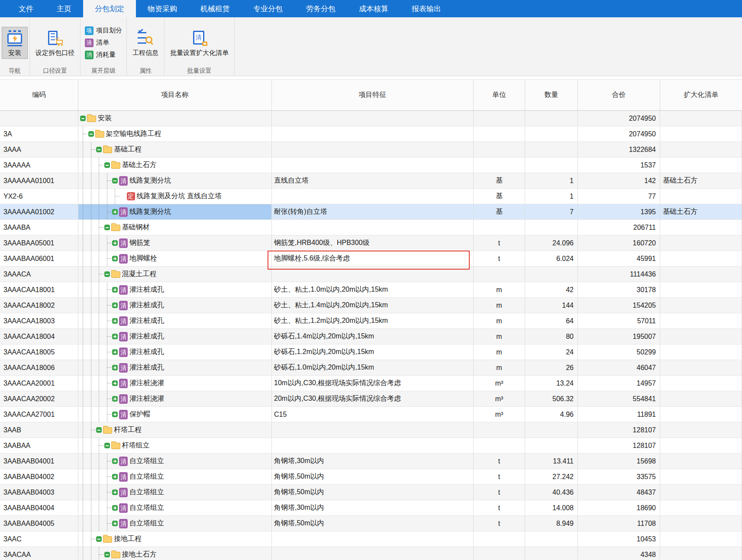  I want to click on set-unpack-caliber-button: 设定拆包口径, so click(55, 43).